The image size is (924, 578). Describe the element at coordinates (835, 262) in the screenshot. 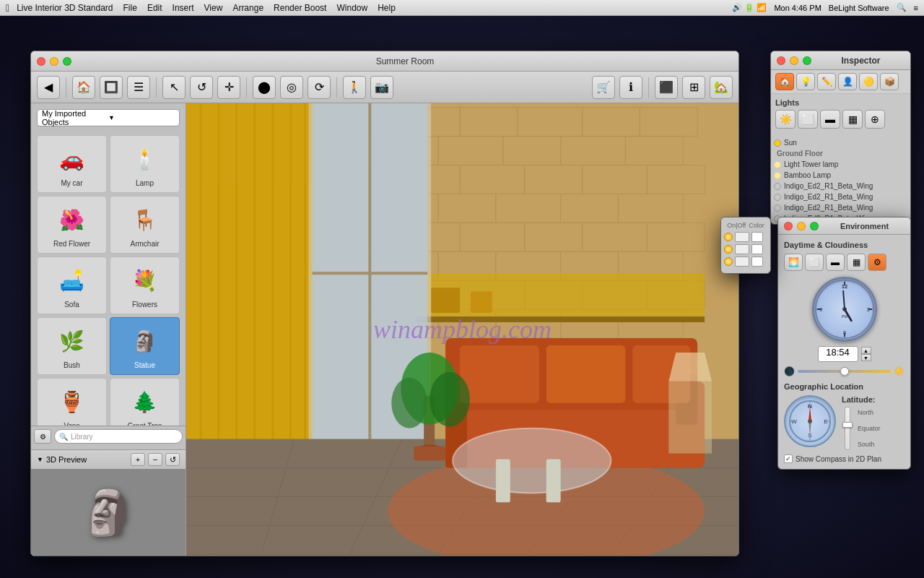

I see `env-tab-clouds: ▬` at that location.